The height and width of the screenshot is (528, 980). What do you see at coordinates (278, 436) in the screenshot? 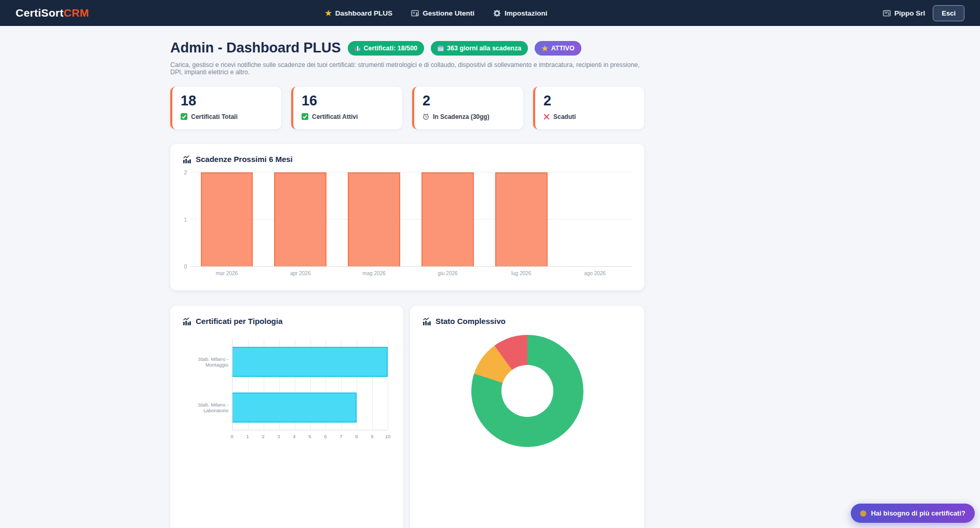
I see `x-tick-label: 3` at bounding box center [278, 436].